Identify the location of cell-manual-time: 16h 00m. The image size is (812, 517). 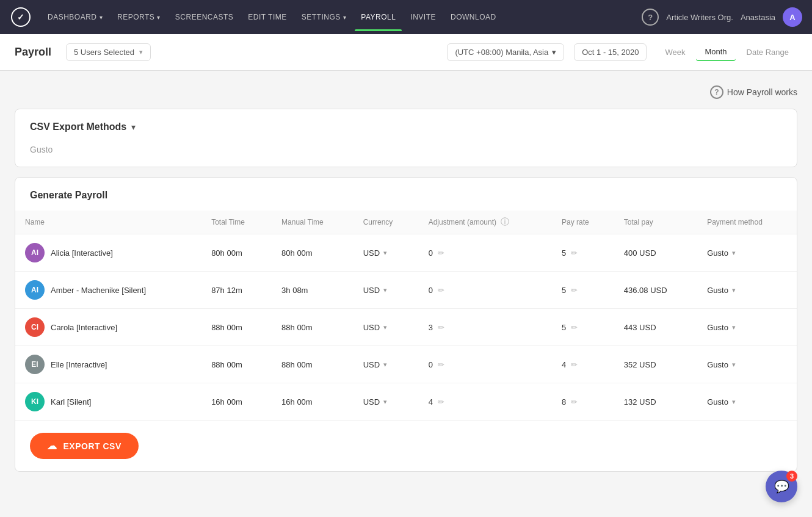
(313, 402).